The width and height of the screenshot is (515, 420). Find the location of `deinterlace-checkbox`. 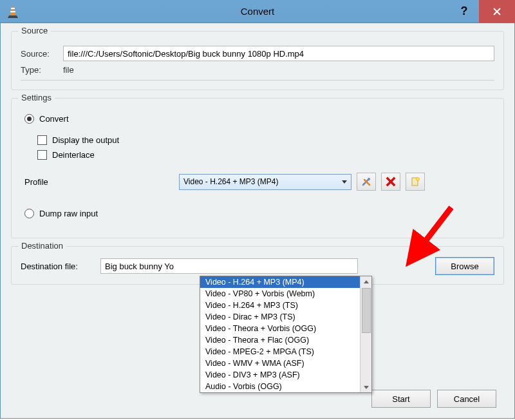

deinterlace-checkbox is located at coordinates (42, 155).